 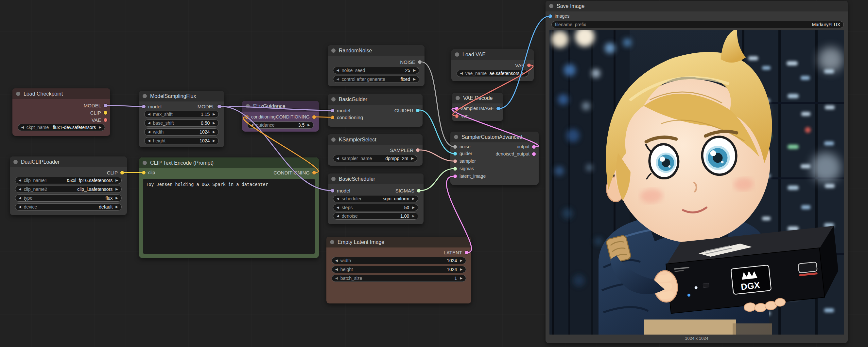 What do you see at coordinates (698, 24) in the screenshot?
I see `widget-filename-prefix: filename_prefix MarkuryFLUX` at bounding box center [698, 24].